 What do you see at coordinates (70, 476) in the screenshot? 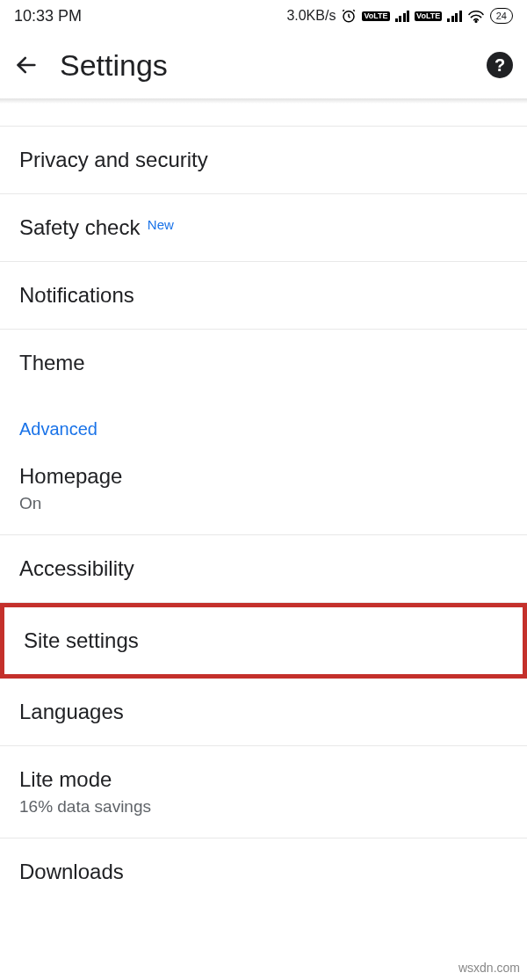
I see `row-label: Homepage` at bounding box center [70, 476].